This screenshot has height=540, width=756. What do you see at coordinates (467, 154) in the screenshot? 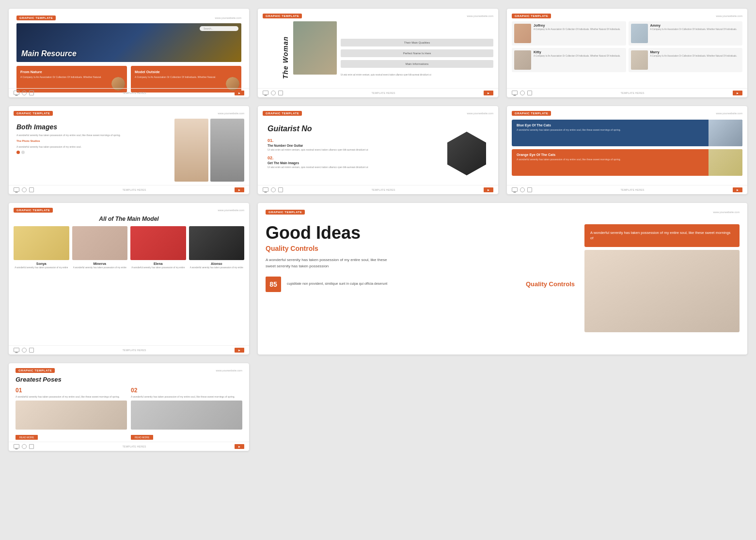
I see `hex-shape` at bounding box center [467, 154].